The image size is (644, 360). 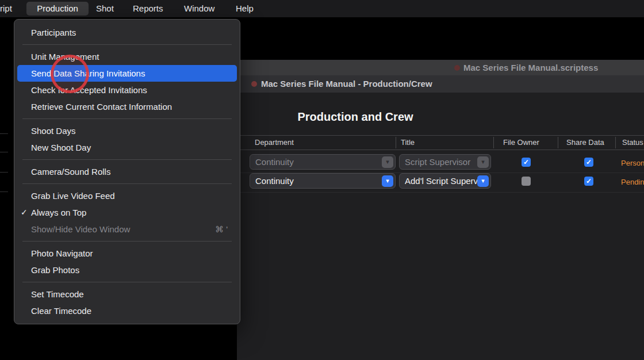 What do you see at coordinates (632, 143) in the screenshot?
I see `column-header-status: Status` at bounding box center [632, 143].